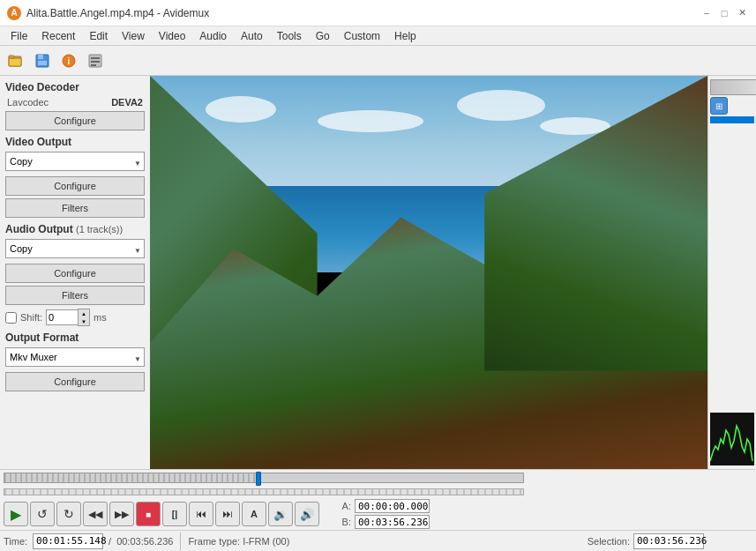 The height and width of the screenshot is (551, 756). What do you see at coordinates (175, 514) in the screenshot?
I see `mark-in-button: [|` at bounding box center [175, 514].